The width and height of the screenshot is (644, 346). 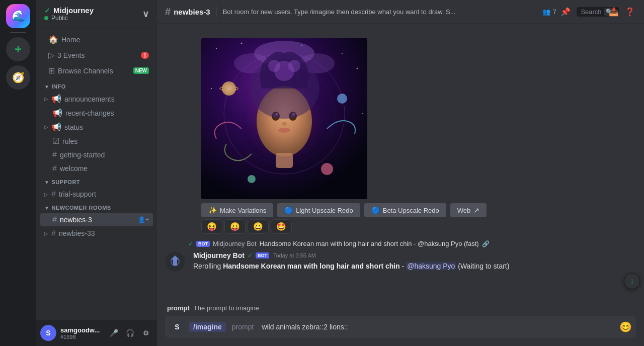 What do you see at coordinates (141, 70) in the screenshot?
I see `browse-badge-new: NEW` at bounding box center [141, 70].